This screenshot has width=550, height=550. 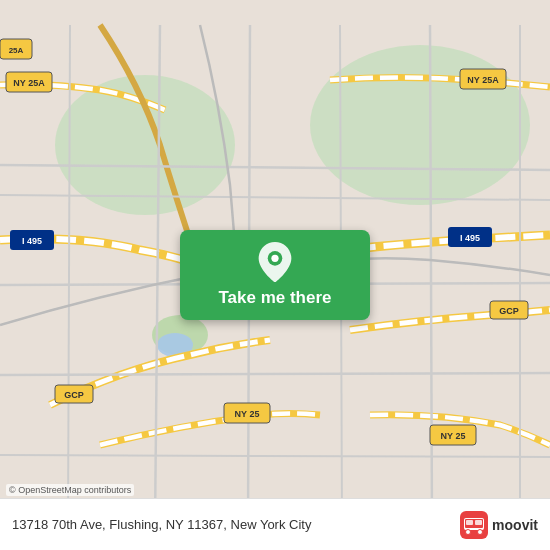 What do you see at coordinates (70, 490) in the screenshot?
I see `osm-attribution: © OpenStreetMap contributors` at bounding box center [70, 490].